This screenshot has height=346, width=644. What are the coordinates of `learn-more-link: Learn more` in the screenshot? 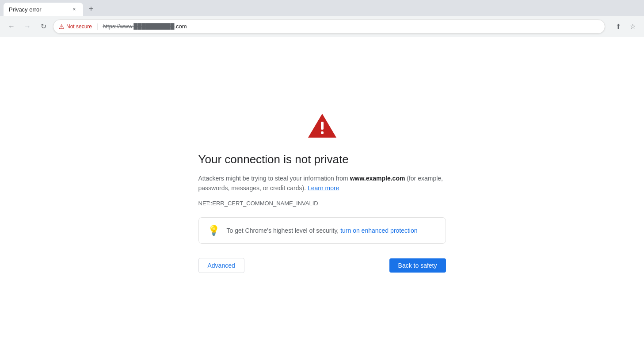 It's located at (324, 188).